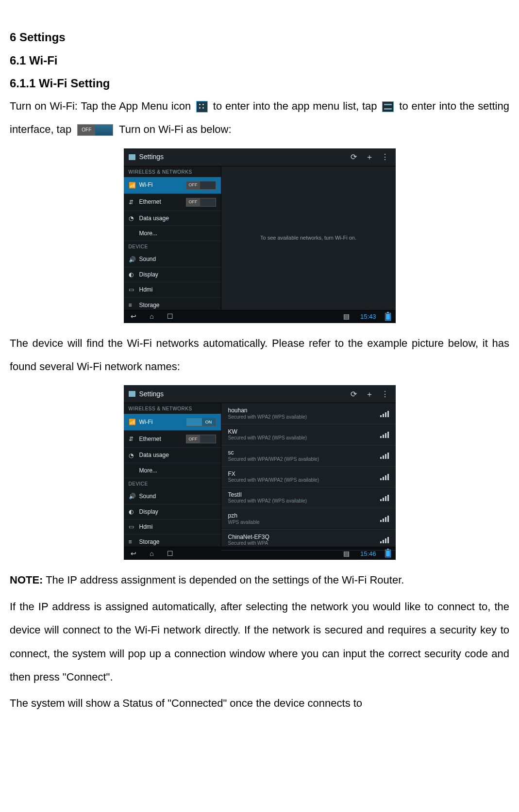 The width and height of the screenshot is (519, 812). I want to click on network-row: pzhWPS available, so click(309, 519).